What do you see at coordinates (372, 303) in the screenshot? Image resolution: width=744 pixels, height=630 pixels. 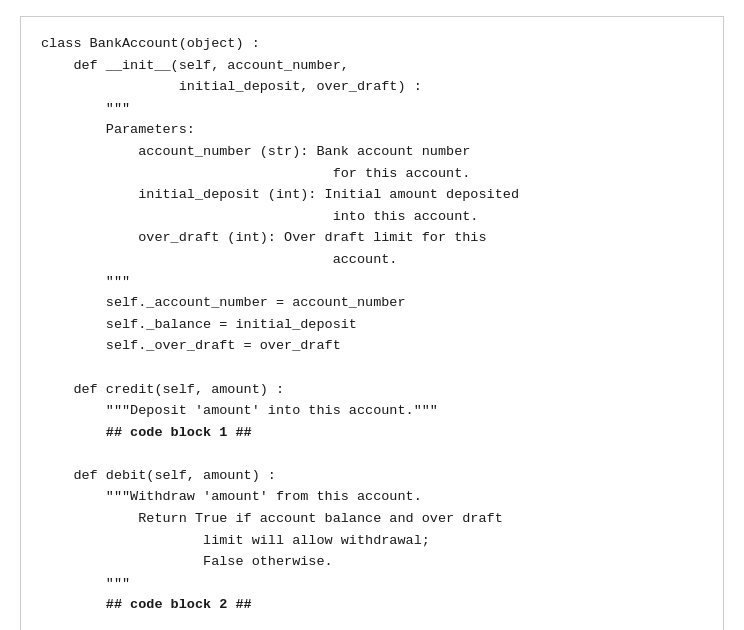 I see `code-line: self._account_number = account_number` at bounding box center [372, 303].